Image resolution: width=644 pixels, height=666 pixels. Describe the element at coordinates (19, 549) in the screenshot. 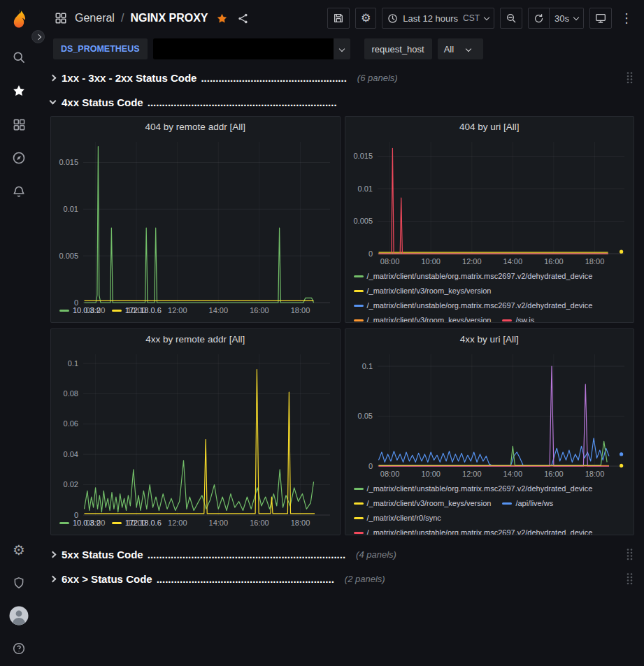

I see `sidebar-item-configuration: ⚙` at that location.